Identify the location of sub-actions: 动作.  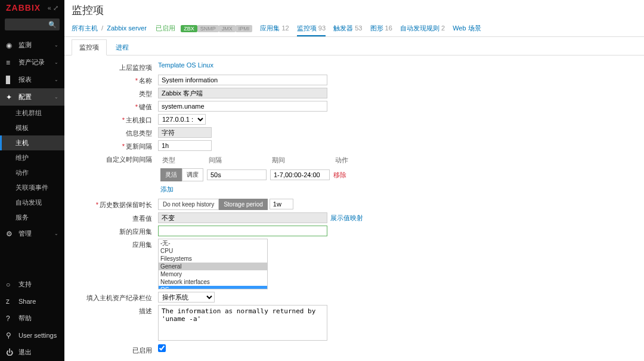
(32, 173).